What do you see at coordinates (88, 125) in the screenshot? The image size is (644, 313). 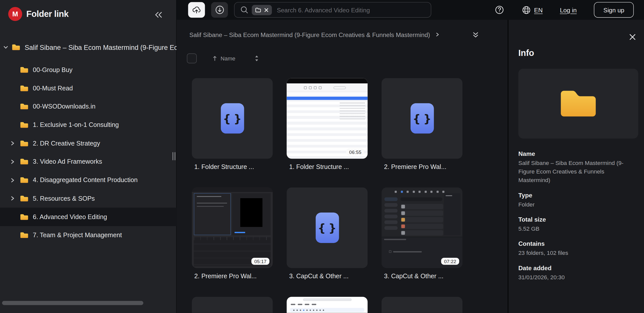 I see `tree-item: 1. Exclusive 1-on-1 Consulting` at bounding box center [88, 125].